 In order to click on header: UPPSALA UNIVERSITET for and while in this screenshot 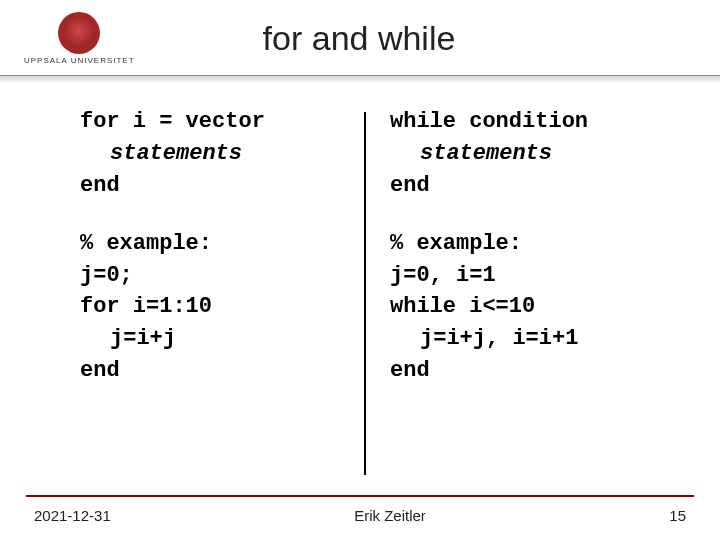, I will do `click(360, 36)`.